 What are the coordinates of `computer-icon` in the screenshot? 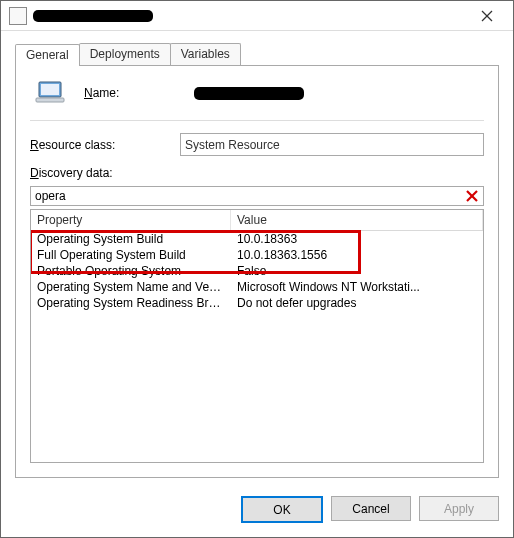 It's located at (51, 93).